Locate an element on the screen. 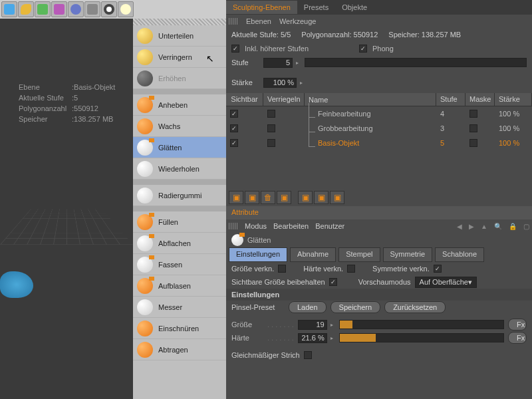 This screenshot has height=399, width=532. tab-presets: Presets is located at coordinates (317, 7).